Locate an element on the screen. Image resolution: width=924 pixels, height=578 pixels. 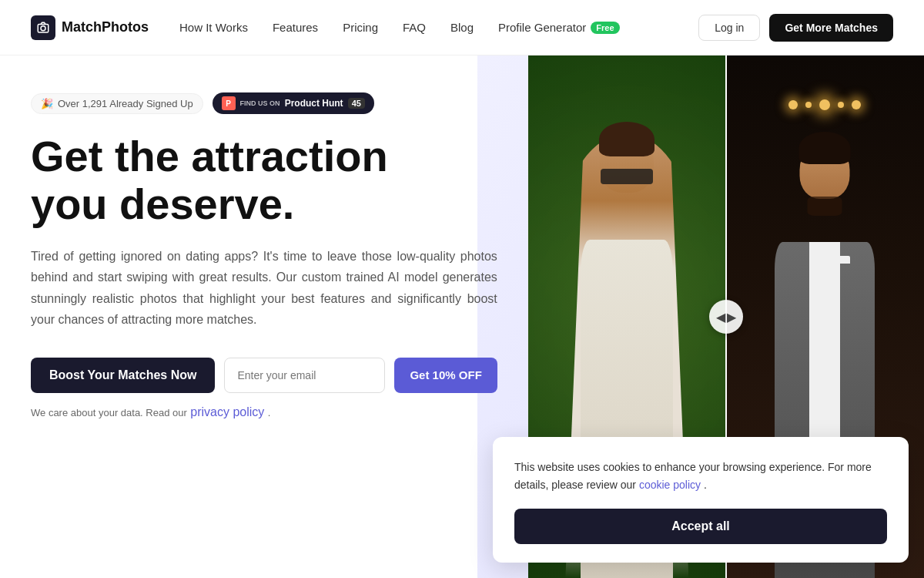
signed-up-text: Over 1,291 Already Signed Up is located at coordinates (126, 103).